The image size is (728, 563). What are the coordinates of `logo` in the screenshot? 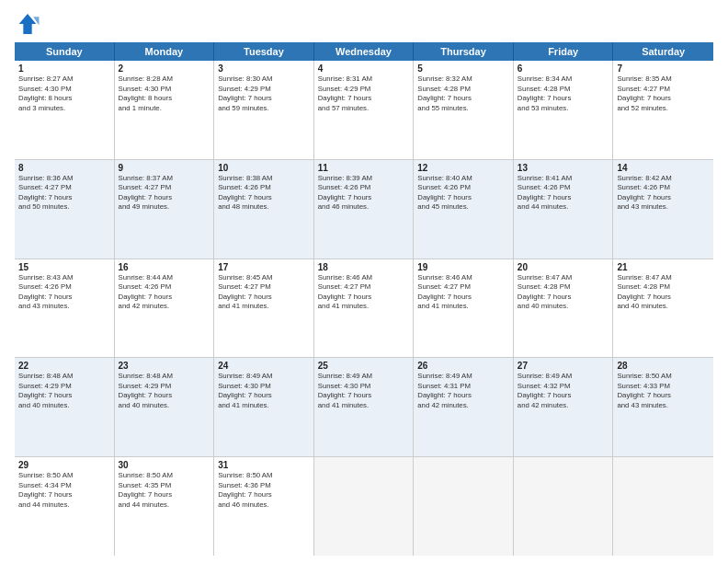 It's located at (28, 24).